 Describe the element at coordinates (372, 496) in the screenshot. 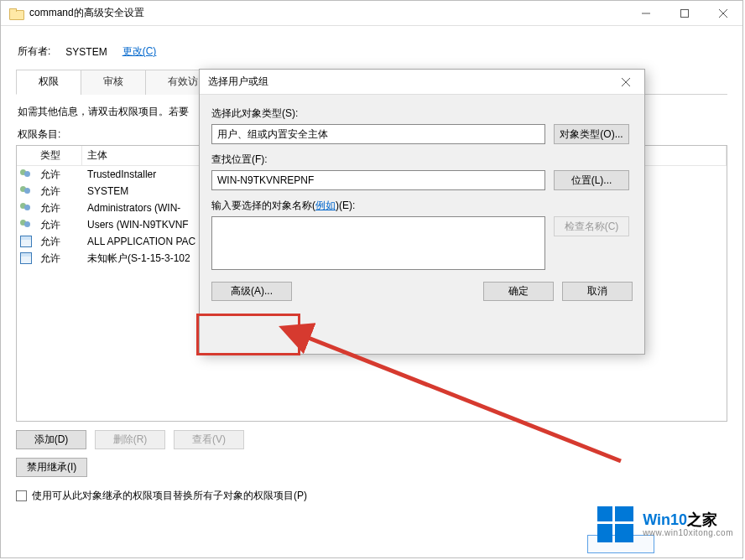

I see `replace-children-checkbox-row: 使用可从此对象继承的权限项目替换所有子对象的权限项目(P)` at that location.